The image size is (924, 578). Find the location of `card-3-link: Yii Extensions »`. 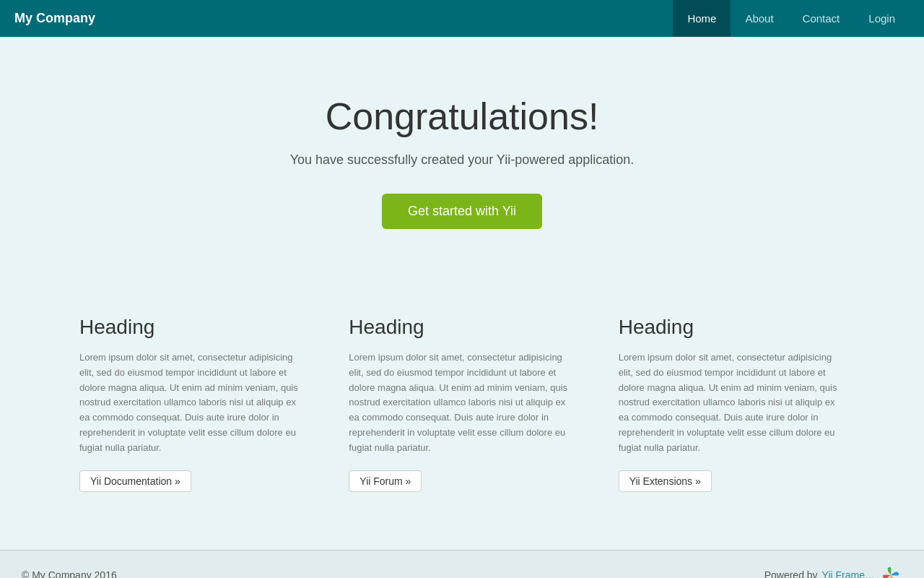

card-3-link: Yii Extensions » is located at coordinates (666, 481).